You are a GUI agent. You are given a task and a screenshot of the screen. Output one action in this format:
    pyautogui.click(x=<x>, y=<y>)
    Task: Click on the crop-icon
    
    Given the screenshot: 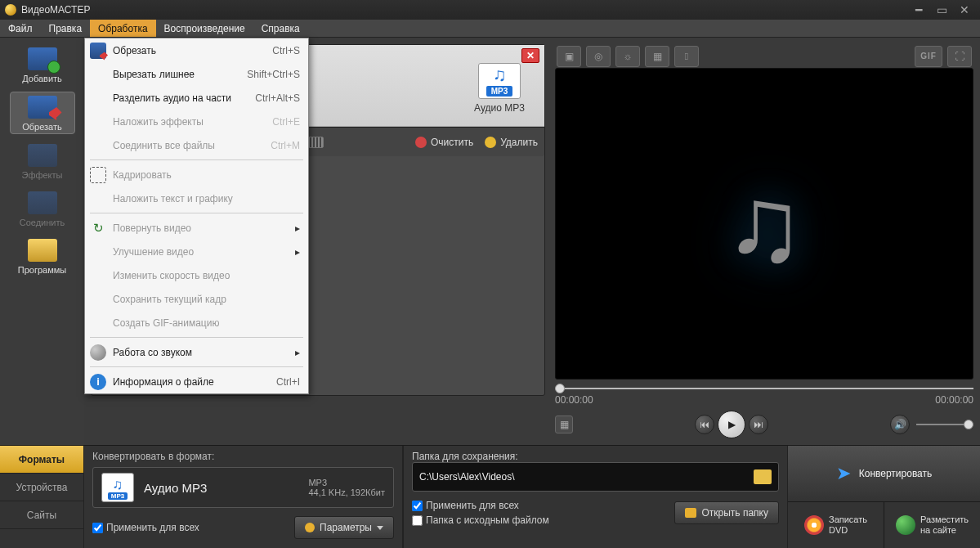 What is the action you would take?
    pyautogui.click(x=98, y=175)
    